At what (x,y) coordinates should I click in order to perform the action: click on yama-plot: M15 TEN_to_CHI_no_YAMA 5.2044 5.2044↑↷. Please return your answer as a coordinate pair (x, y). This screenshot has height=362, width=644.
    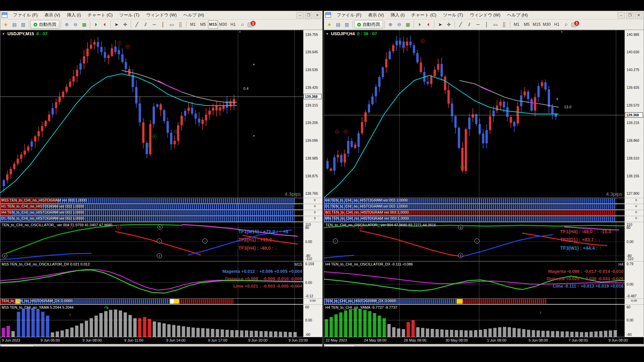
    Looking at the image, I should click on (152, 321).